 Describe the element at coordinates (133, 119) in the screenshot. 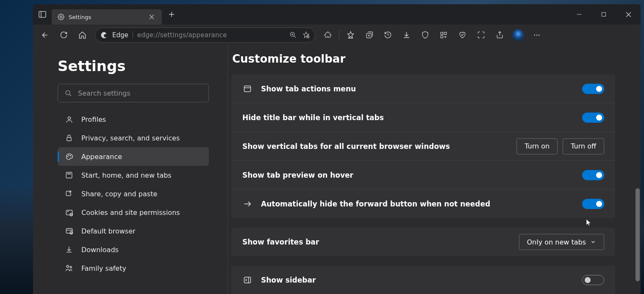

I see `sidebar-item-profiles: Profiles` at that location.